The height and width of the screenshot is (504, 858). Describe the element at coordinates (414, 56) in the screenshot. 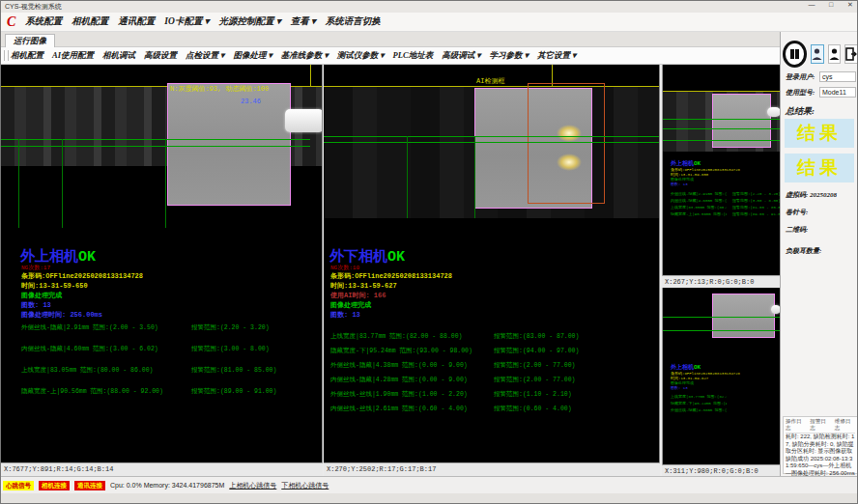

I see `tool-plc-address: PLC地址表` at that location.